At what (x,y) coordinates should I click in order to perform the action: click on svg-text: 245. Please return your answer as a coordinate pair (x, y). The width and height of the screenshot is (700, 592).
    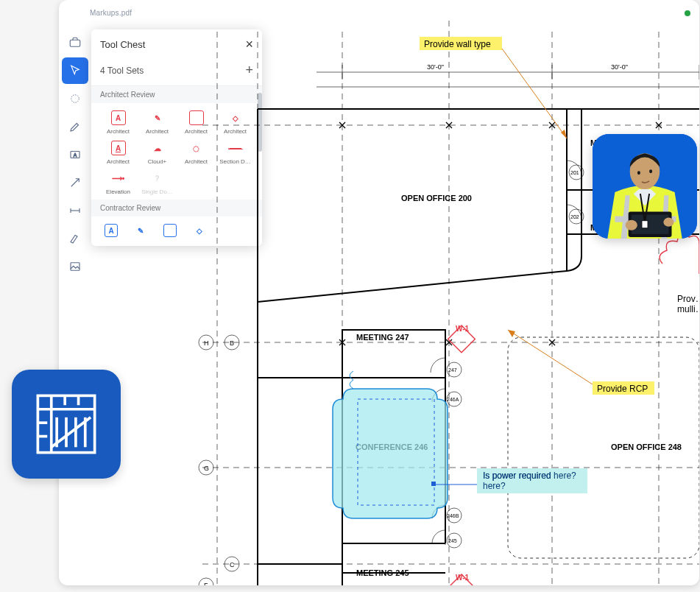
    Looking at the image, I should click on (453, 540).